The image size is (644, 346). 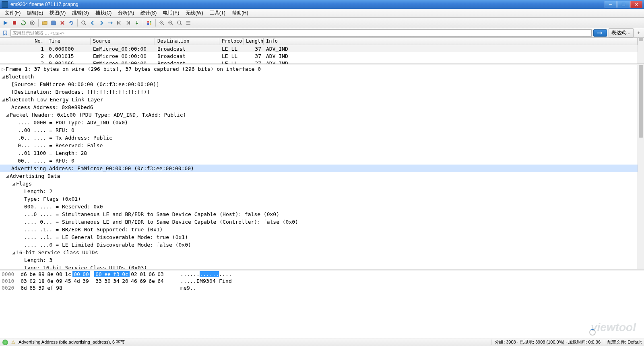 What do you see at coordinates (319, 100) in the screenshot?
I see `tree-ble-ll: ◢Bluetooth Low Energy Link Layer` at bounding box center [319, 100].